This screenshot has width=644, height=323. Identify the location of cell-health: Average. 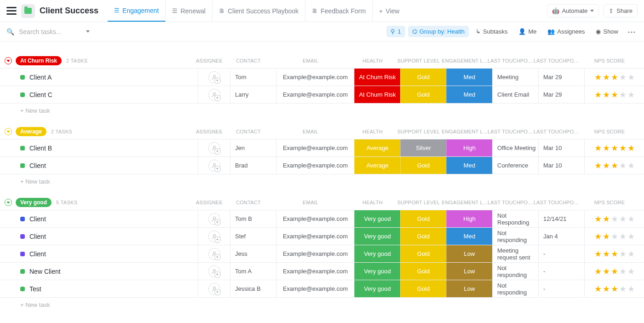
(377, 166).